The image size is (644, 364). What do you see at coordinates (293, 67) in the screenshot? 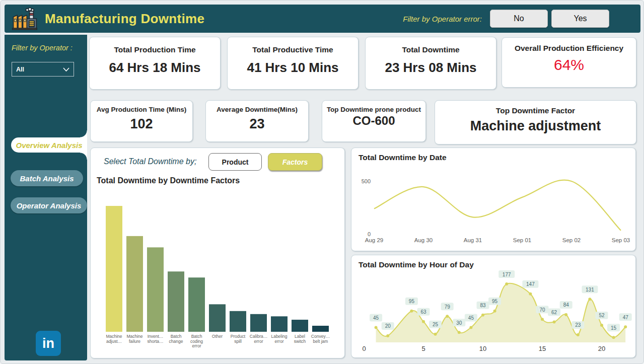
I see `kpi-value: 41 Hrs 10 Mins` at bounding box center [293, 67].